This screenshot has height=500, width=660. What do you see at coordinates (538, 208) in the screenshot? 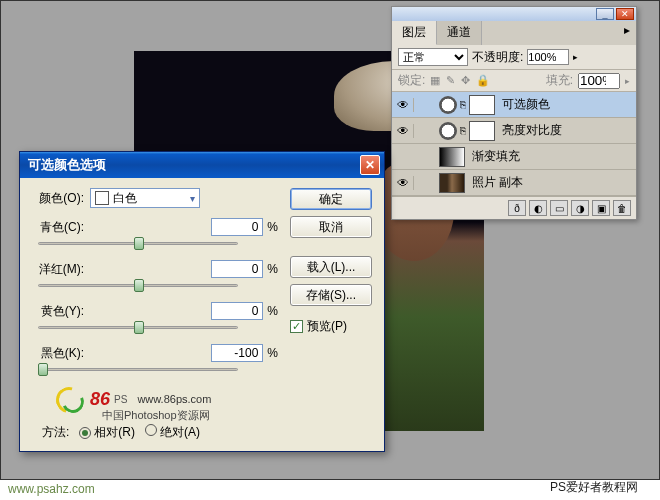
I see `mask-icon: ◐` at bounding box center [538, 208].